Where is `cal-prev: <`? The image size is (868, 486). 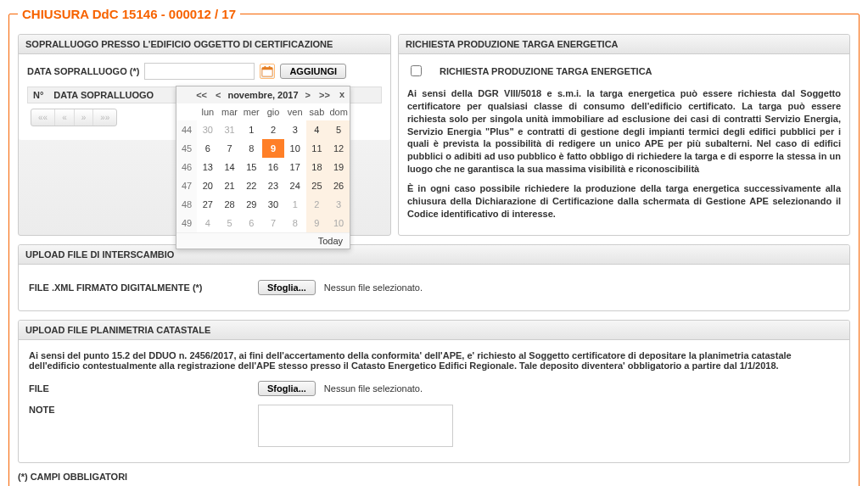 cal-prev: < is located at coordinates (218, 95).